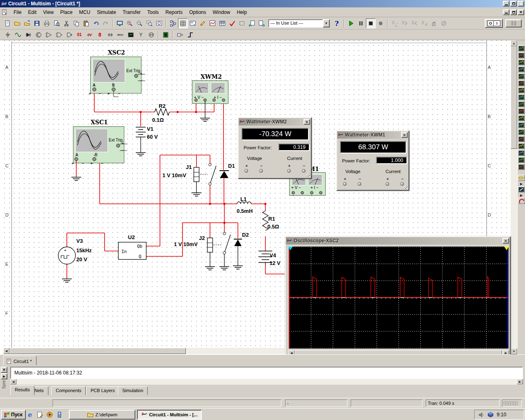 This screenshot has height=420, width=525. What do you see at coordinates (491, 415) in the screenshot?
I see `vbox-tray-icon` at bounding box center [491, 415].